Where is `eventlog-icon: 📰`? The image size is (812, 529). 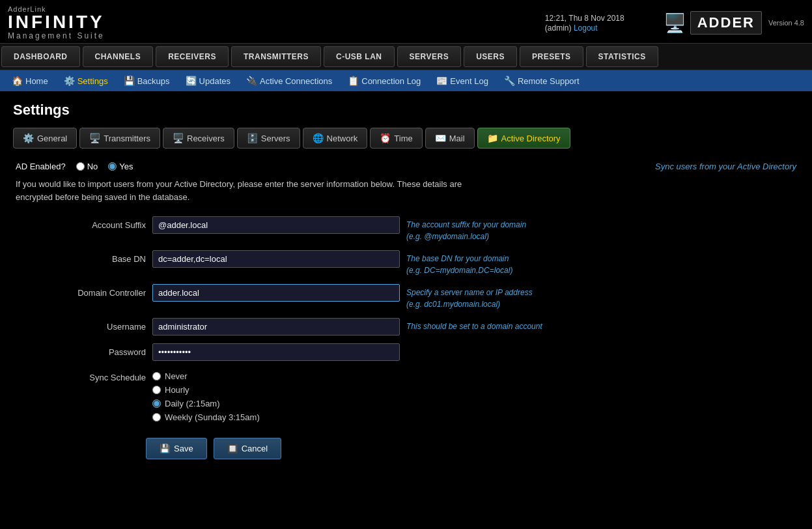 eventlog-icon: 📰 is located at coordinates (441, 81).